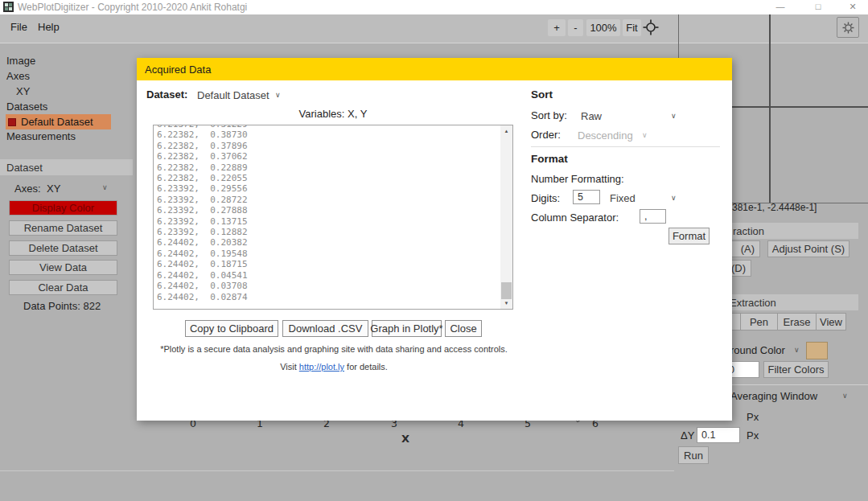 The image size is (868, 501). Describe the element at coordinates (27, 188) in the screenshot. I see `axes-label: Axes:` at that location.